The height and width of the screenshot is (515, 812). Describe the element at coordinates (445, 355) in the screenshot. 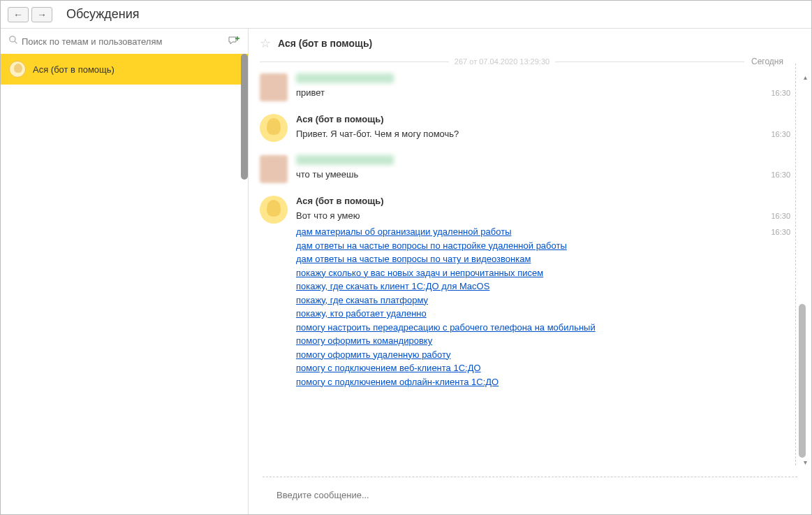

I see `capability-link: помогу оформить удаленную работу` at that location.